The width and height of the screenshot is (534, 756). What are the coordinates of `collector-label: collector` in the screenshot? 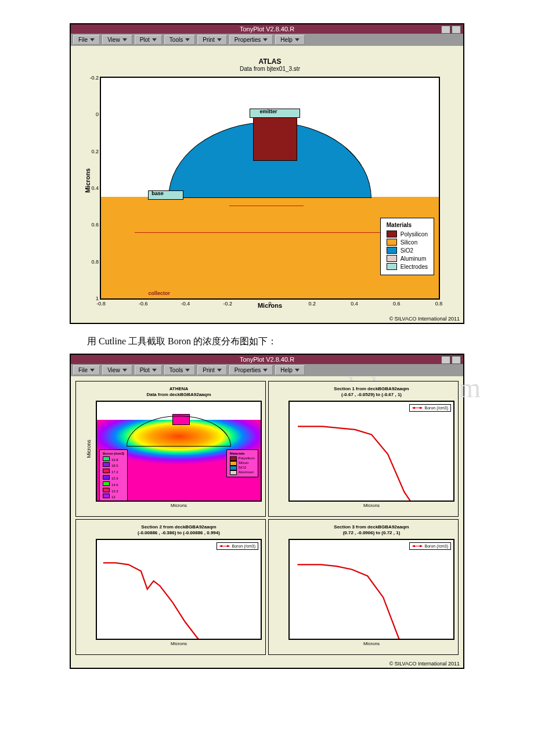 It's located at (159, 293).